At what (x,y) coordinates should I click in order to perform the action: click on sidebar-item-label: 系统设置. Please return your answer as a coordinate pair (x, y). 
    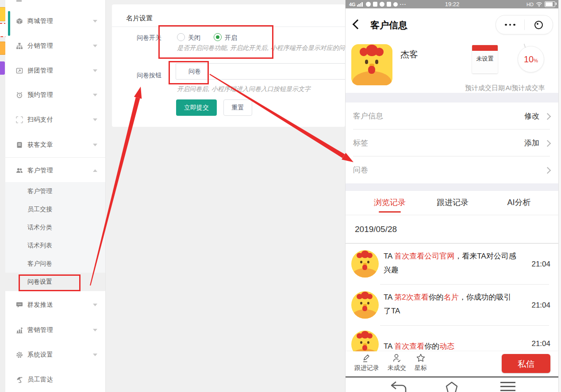
    Looking at the image, I should click on (40, 355).